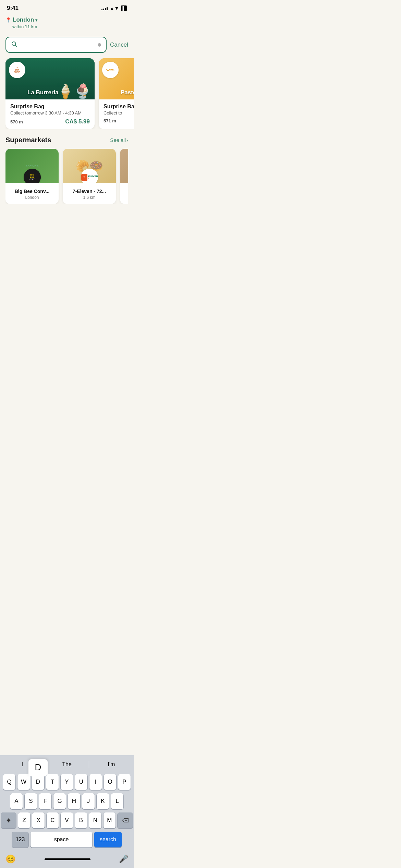 This screenshot has height=868, width=401. I want to click on store-logo: PASTEL, so click(110, 70).